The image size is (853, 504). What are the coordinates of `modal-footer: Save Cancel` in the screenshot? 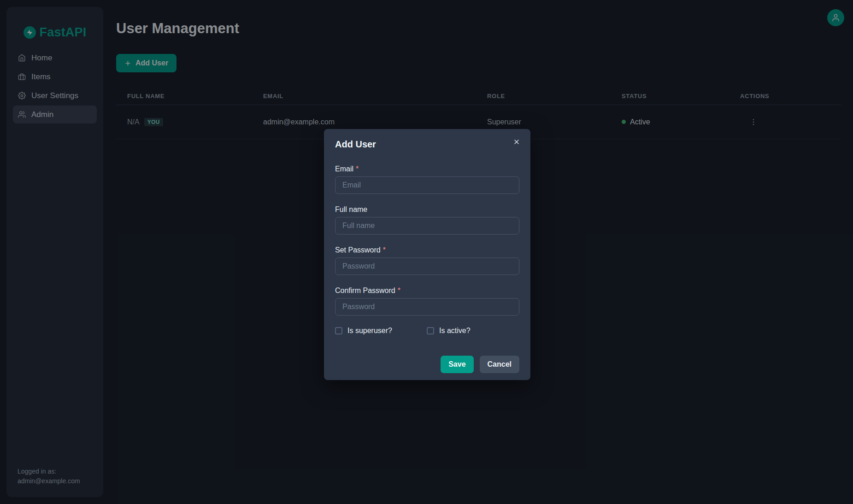 It's located at (427, 364).